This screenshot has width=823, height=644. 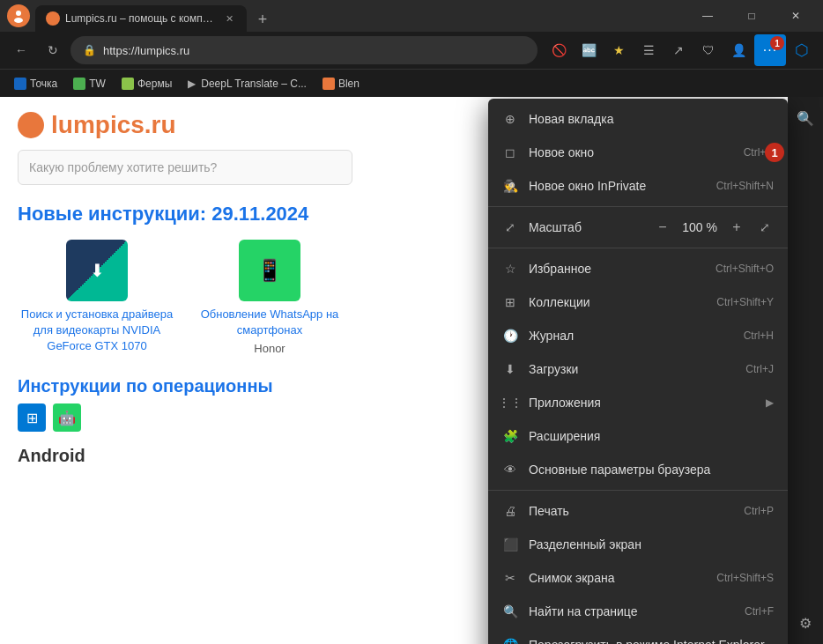 I want to click on menu-badge: 1, so click(x=777, y=43).